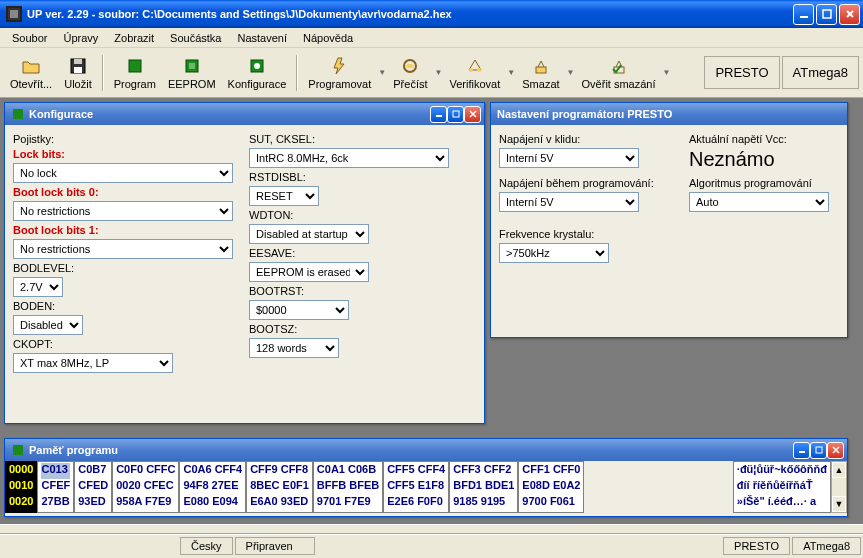 The width and height of the screenshot is (863, 558). Describe the element at coordinates (134, 38) in the screenshot. I see `menu-zobrazit: Zobrazit` at that location.